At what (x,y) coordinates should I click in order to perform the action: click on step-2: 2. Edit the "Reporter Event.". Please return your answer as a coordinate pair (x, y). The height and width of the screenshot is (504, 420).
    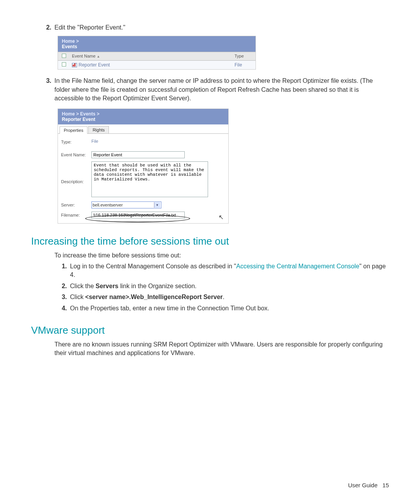
    Looking at the image, I should click on (210, 28).